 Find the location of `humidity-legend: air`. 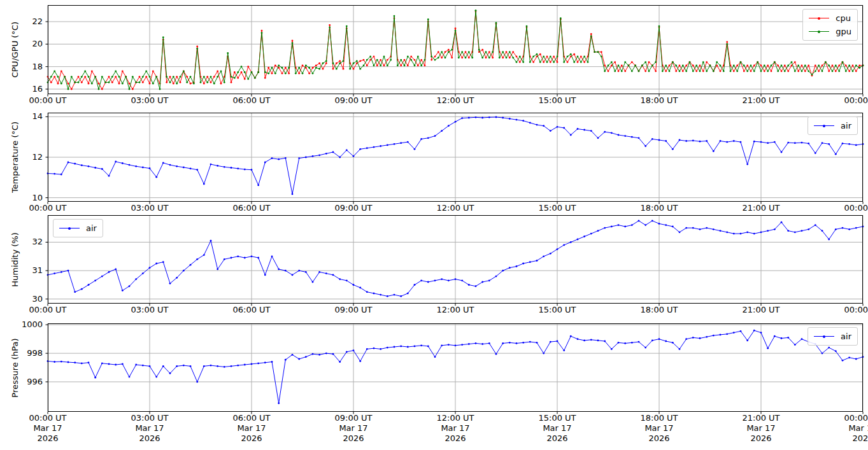

humidity-legend: air is located at coordinates (78, 228).